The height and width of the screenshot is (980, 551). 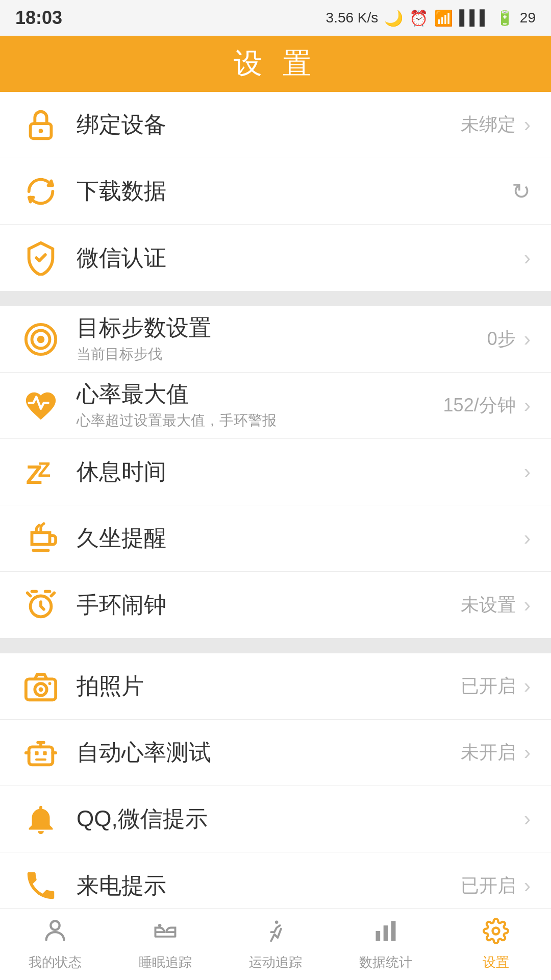 I want to click on lock-icon, so click(x=41, y=125).